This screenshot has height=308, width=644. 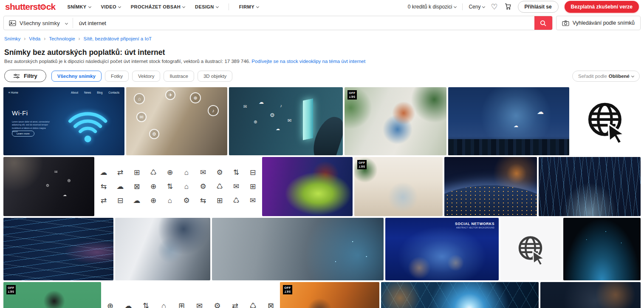 What do you see at coordinates (38, 23) in the screenshot?
I see `search-category-dropdown: Všechny snímky` at bounding box center [38, 23].